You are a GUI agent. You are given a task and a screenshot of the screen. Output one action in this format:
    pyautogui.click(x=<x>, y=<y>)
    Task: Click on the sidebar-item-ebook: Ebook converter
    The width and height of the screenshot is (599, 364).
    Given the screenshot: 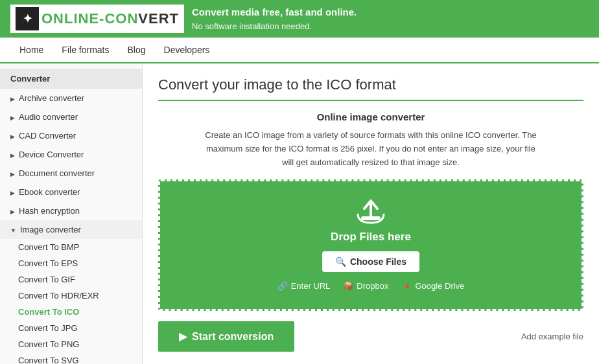 What is the action you would take?
    pyautogui.click(x=71, y=192)
    